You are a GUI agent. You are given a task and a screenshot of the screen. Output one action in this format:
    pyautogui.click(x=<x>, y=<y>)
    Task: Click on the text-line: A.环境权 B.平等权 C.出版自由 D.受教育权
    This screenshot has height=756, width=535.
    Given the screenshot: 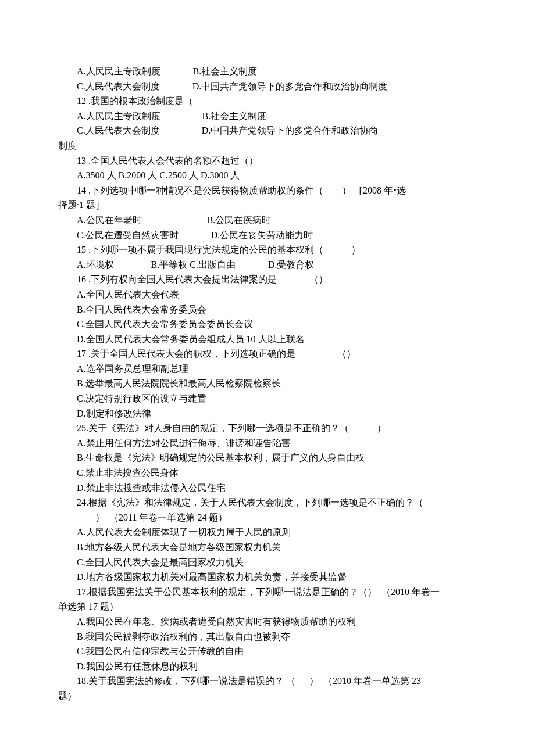 What is the action you would take?
    pyautogui.click(x=268, y=265)
    